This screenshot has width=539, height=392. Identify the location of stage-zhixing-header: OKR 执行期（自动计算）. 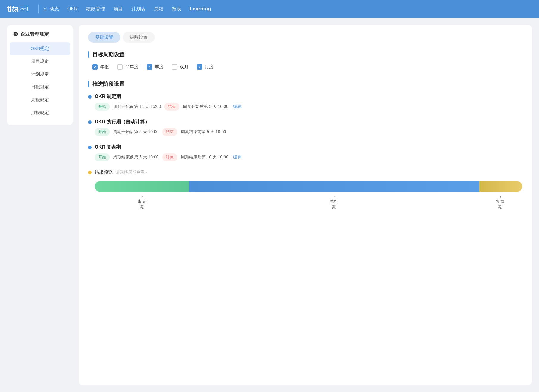
(305, 122).